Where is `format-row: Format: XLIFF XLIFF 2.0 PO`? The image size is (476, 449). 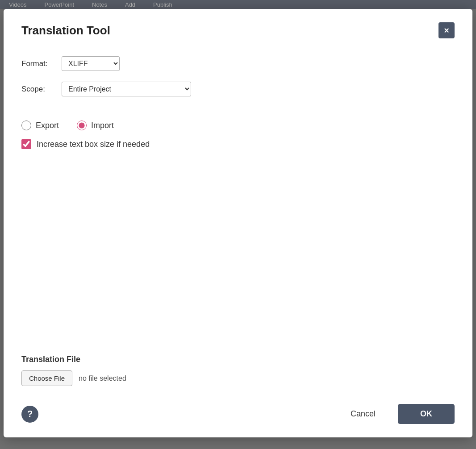
format-row: Format: XLIFF XLIFF 2.0 PO is located at coordinates (238, 63).